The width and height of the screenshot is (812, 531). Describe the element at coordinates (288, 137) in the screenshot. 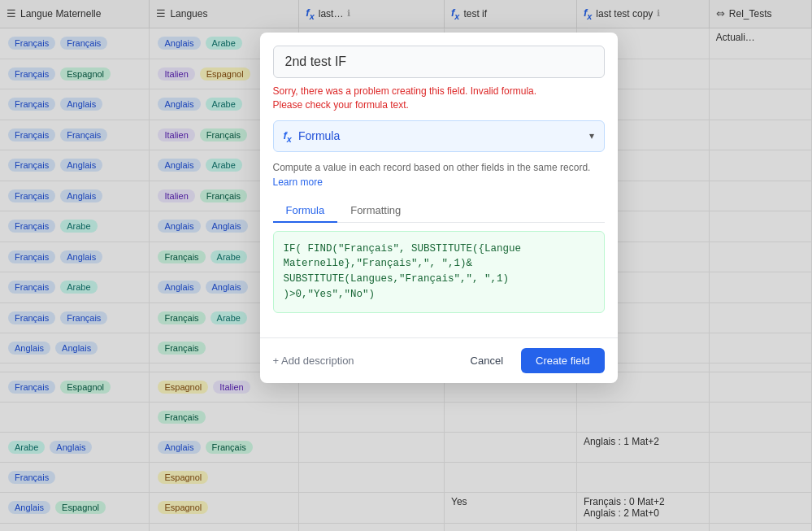

I see `formula-type-icon: fx` at that location.